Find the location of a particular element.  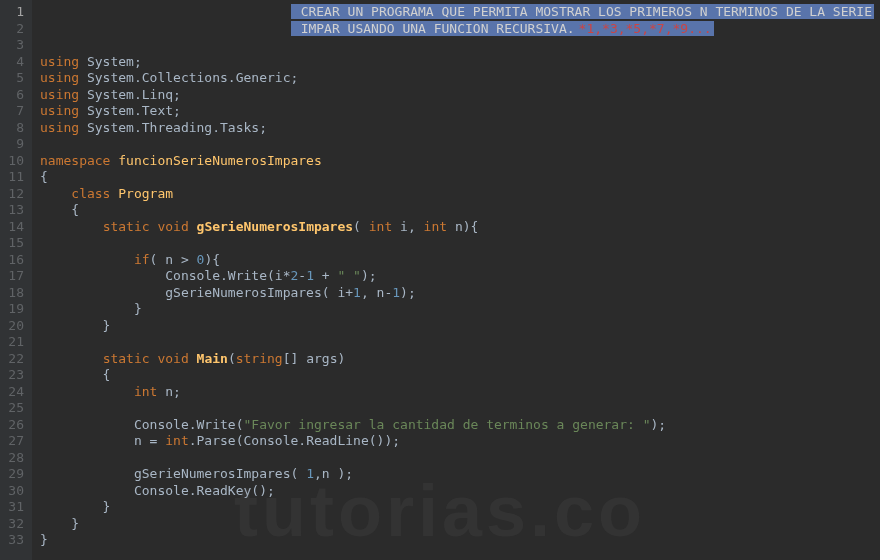

line-number: 2 is located at coordinates (14, 30).